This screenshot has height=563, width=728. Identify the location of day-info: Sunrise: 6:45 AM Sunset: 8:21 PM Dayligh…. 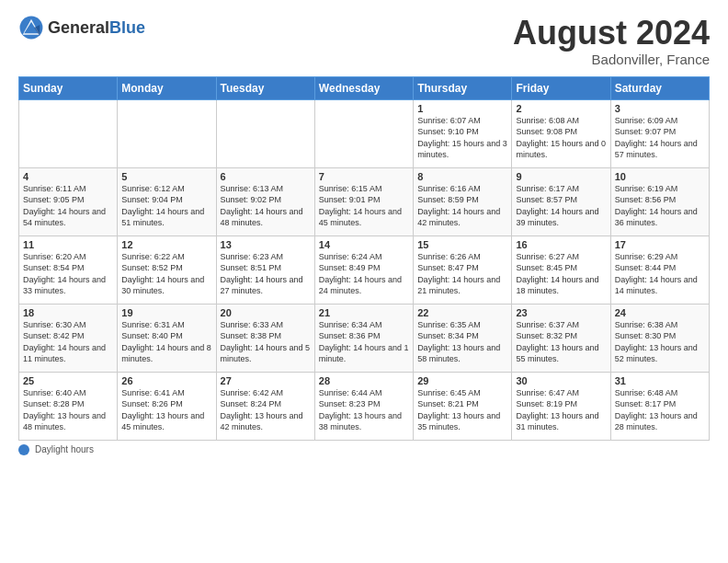
(462, 410).